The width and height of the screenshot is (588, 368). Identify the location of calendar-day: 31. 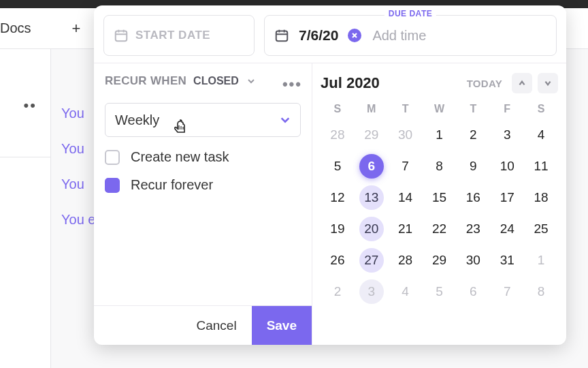
(507, 260).